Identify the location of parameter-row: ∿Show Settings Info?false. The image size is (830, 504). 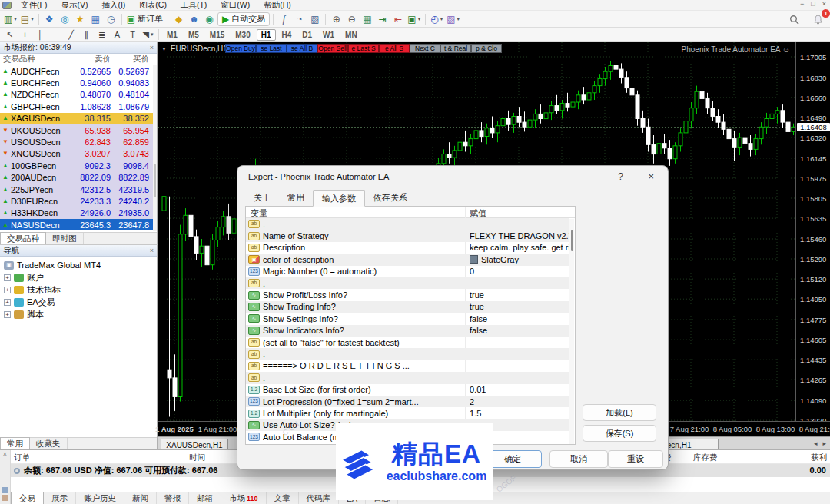
(407, 318).